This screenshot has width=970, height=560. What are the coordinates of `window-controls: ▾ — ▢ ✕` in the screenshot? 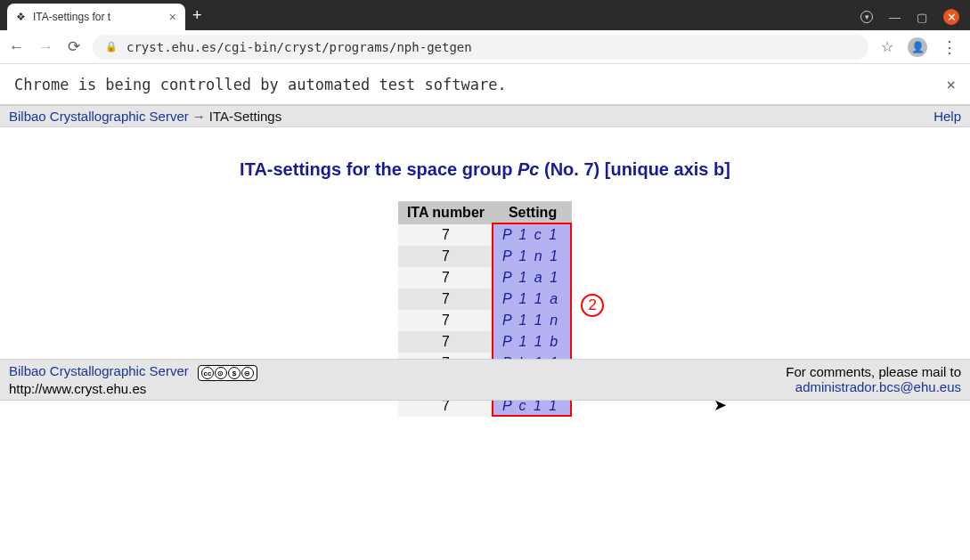 It's located at (916, 20).